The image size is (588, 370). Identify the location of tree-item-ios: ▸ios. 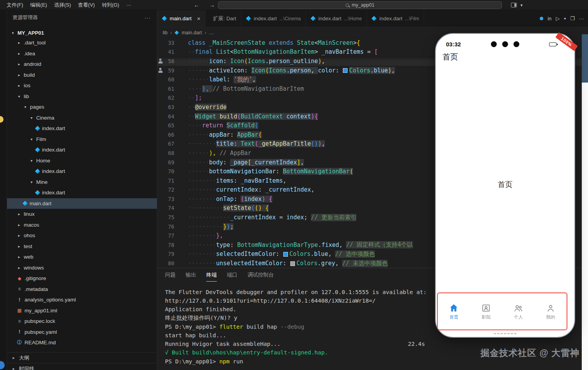
(82, 86).